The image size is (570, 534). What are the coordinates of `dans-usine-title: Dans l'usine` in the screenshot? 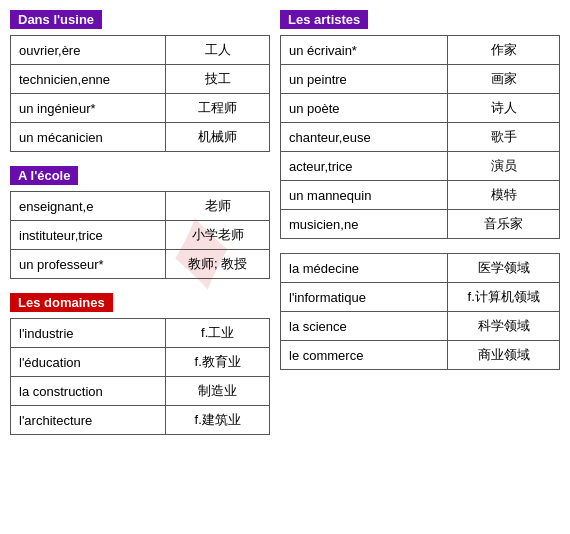 It's located at (56, 20).